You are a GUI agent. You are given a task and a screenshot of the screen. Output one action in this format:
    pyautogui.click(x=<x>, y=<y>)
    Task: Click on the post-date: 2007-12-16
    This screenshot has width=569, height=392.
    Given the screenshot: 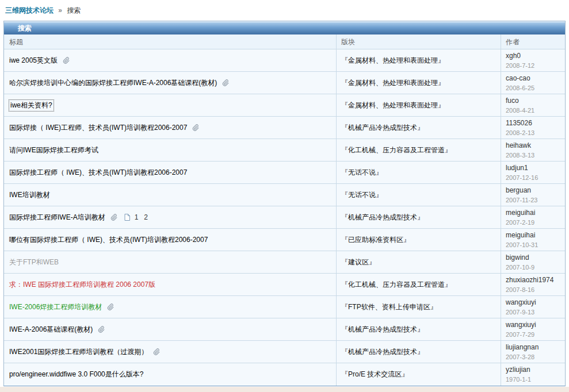 What is the action you would take?
    pyautogui.click(x=535, y=178)
    